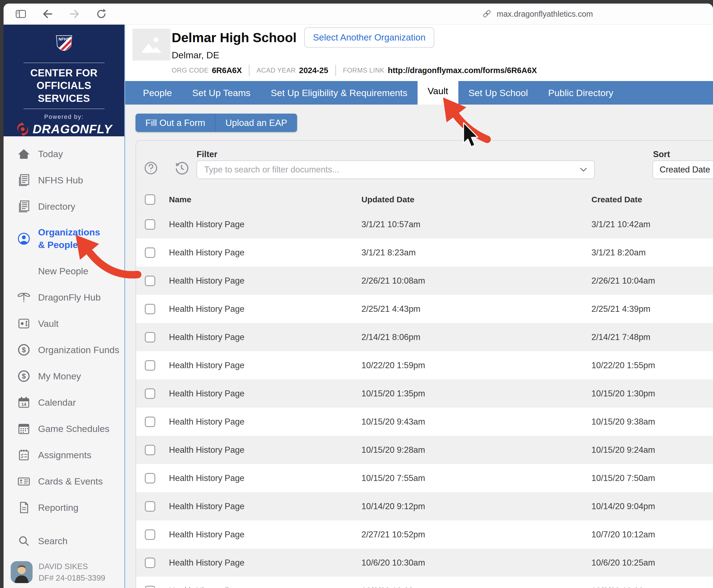 The width and height of the screenshot is (713, 588). Describe the element at coordinates (396, 170) in the screenshot. I see `document-filter-input` at that location.